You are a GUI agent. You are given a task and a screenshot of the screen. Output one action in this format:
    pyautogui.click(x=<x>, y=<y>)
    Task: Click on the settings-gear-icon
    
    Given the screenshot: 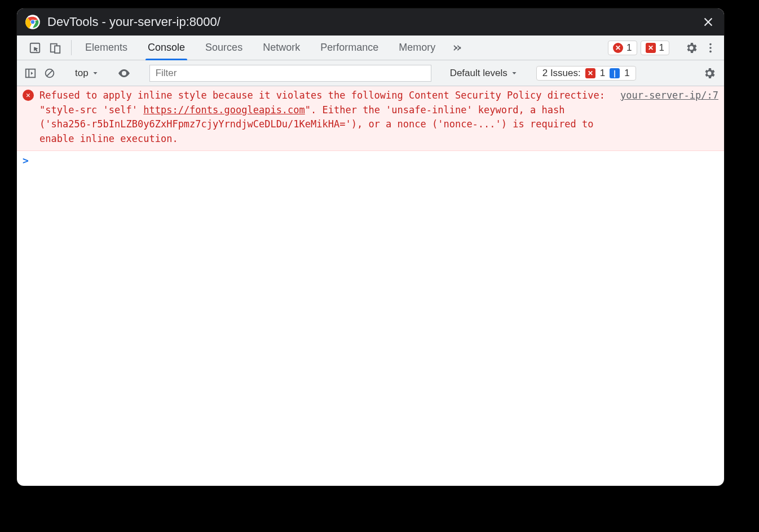 What is the action you would take?
    pyautogui.click(x=691, y=48)
    